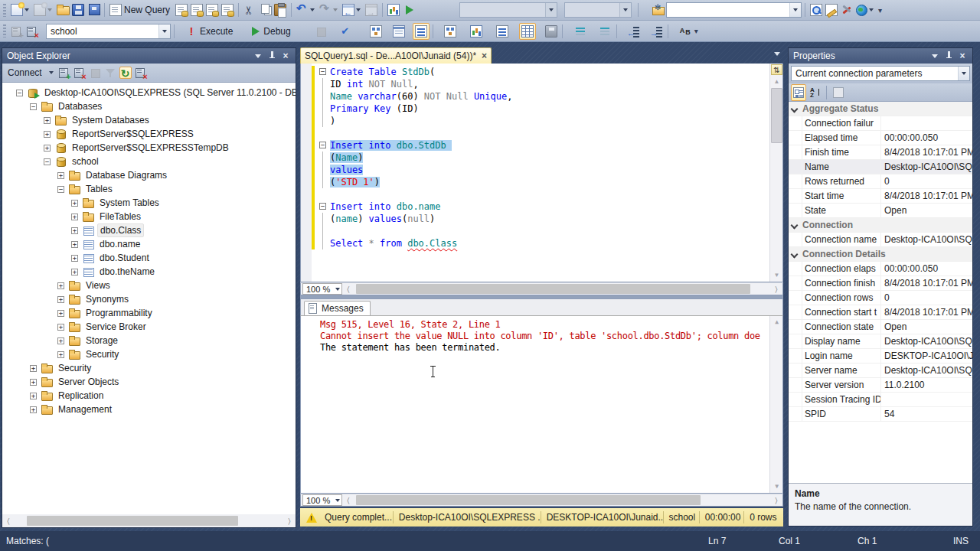  I want to click on save-all-button, so click(93, 10).